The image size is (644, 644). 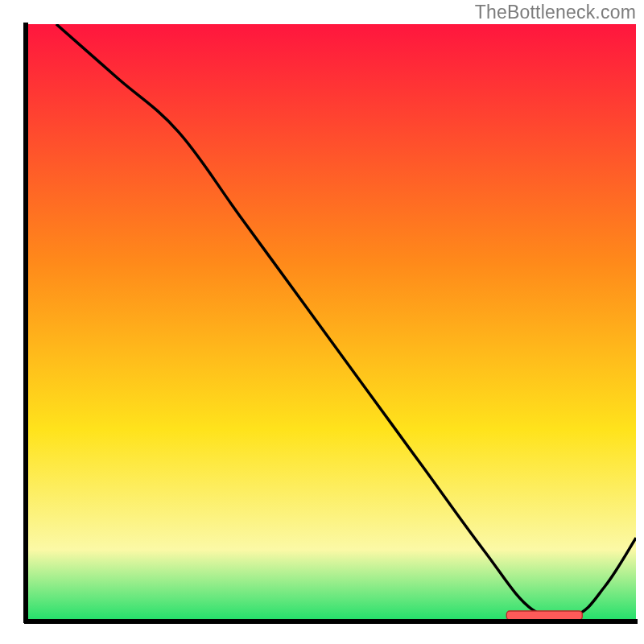 What do you see at coordinates (555, 13) in the screenshot?
I see `attribution-text: TheBottleneck.com` at bounding box center [555, 13].